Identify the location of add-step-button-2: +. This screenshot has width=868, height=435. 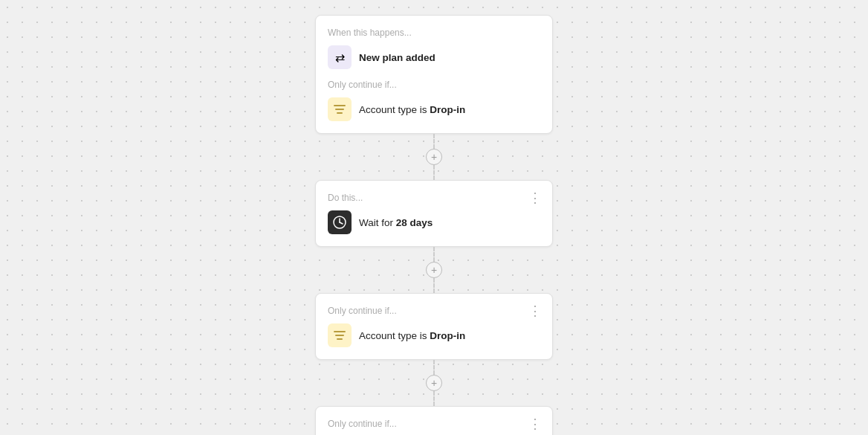
(434, 270).